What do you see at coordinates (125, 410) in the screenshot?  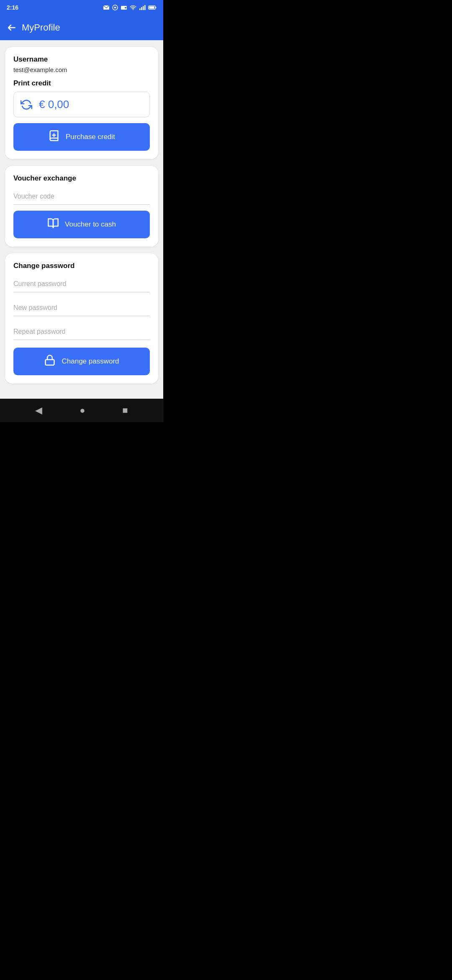 I see `nav-recent-button: ■` at bounding box center [125, 410].